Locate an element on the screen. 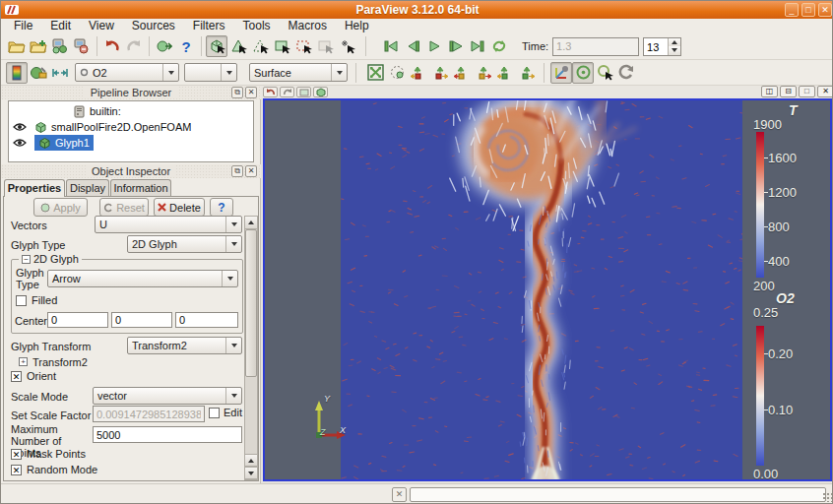 The image size is (833, 504). scroll-up2-button is located at coordinates (251, 461).